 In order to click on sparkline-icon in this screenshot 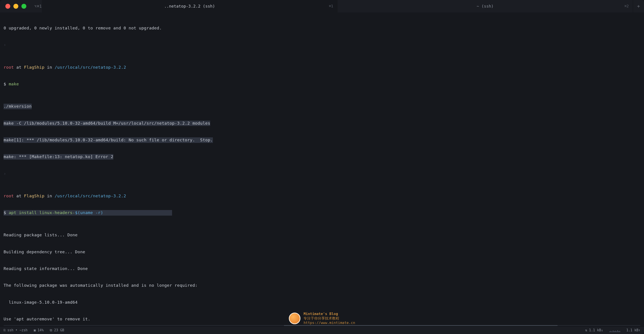, I will do `click(615, 331)`.